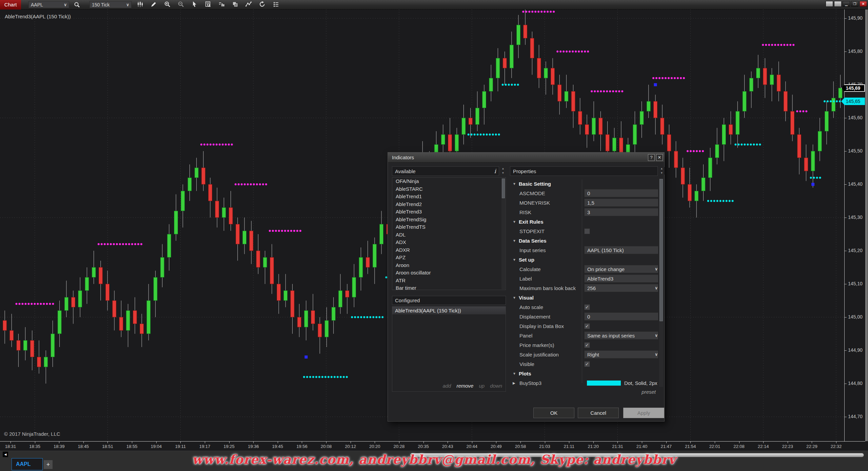 This screenshot has height=471, width=868. What do you see at coordinates (18, 346) in the screenshot?
I see `candle-down` at bounding box center [18, 346].